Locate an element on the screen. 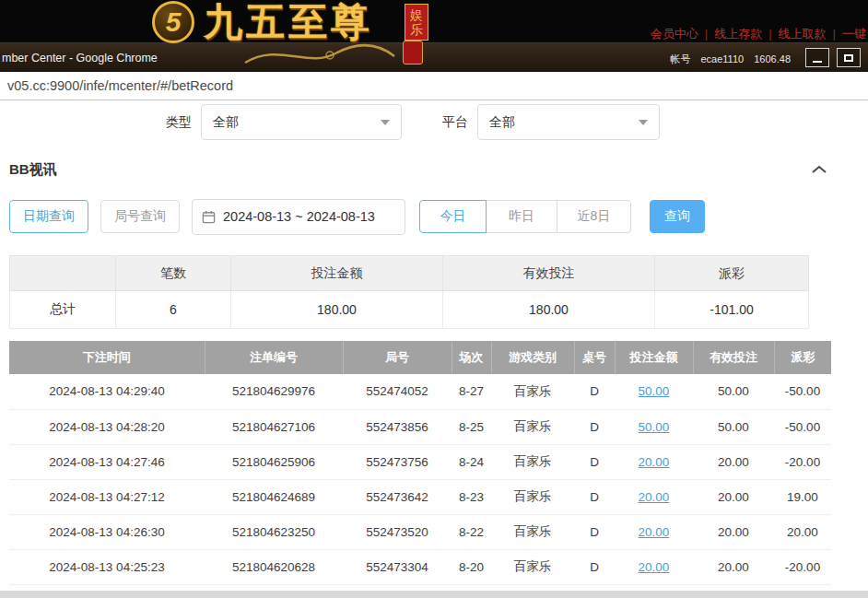  header-valid-bet: 有效投注 is located at coordinates (733, 358).